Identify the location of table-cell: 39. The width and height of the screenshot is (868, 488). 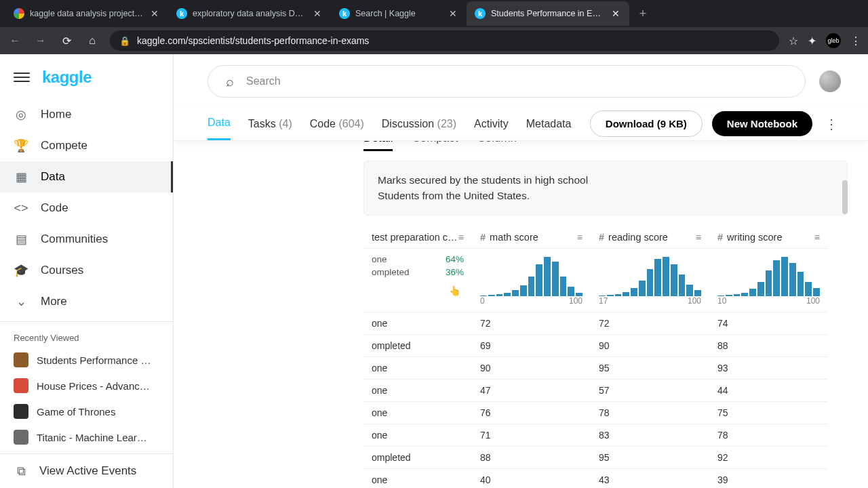
(769, 479).